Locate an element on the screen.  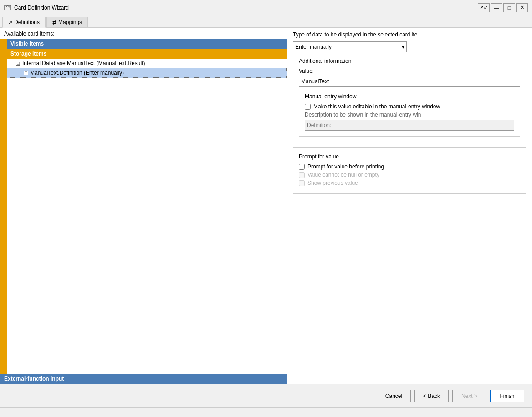
maximize-button: □ is located at coordinates (509, 8).